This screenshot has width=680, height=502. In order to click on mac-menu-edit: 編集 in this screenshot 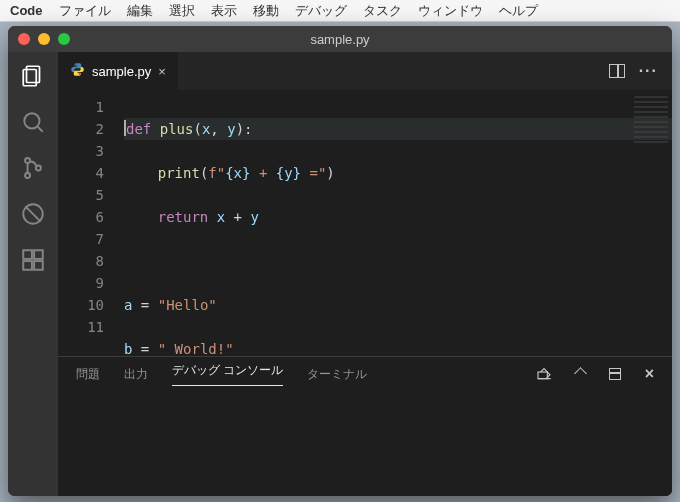, I will do `click(140, 11)`.